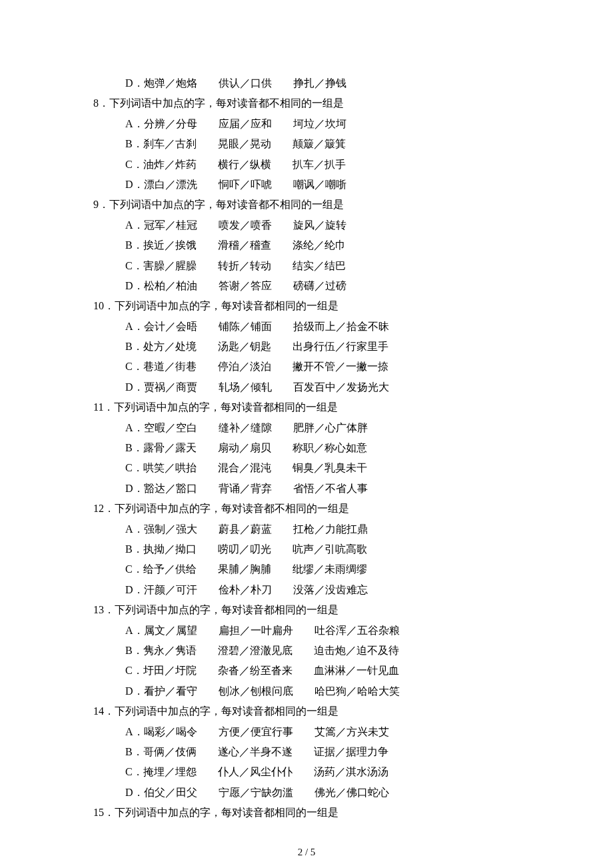 Image resolution: width=613 pixels, height=868 pixels. Describe the element at coordinates (306, 347) in the screenshot. I see `option-line: B．处方／处境 汤匙／钥匙 出身行伍／行家里手` at that location.